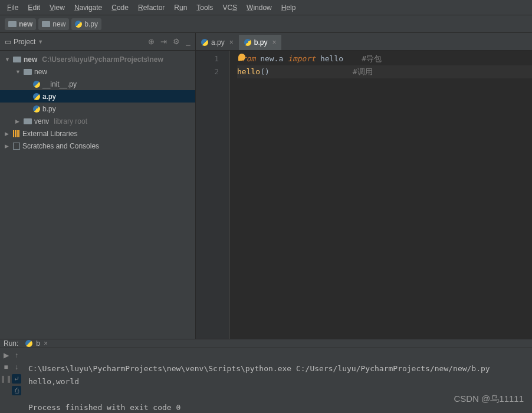  What do you see at coordinates (261, 42) in the screenshot?
I see `tab-label: b.py` at bounding box center [261, 42].